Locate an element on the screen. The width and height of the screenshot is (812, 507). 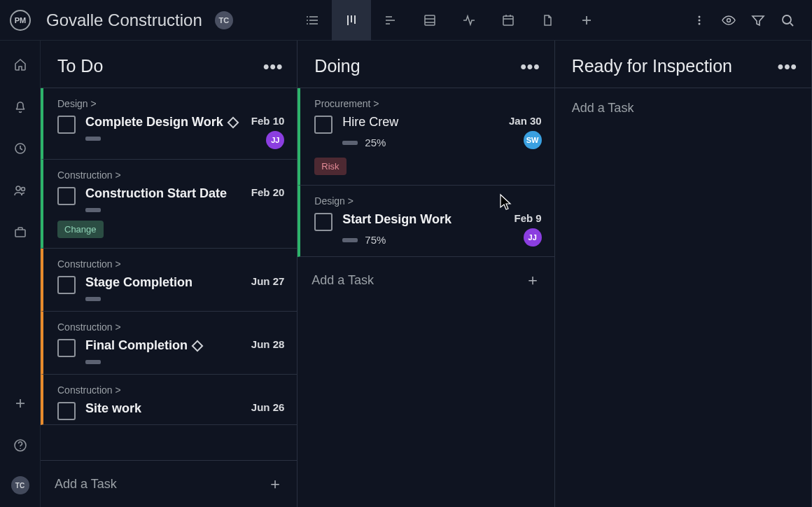
task-card: Construction > Site work Jun 26 is located at coordinates (169, 400).